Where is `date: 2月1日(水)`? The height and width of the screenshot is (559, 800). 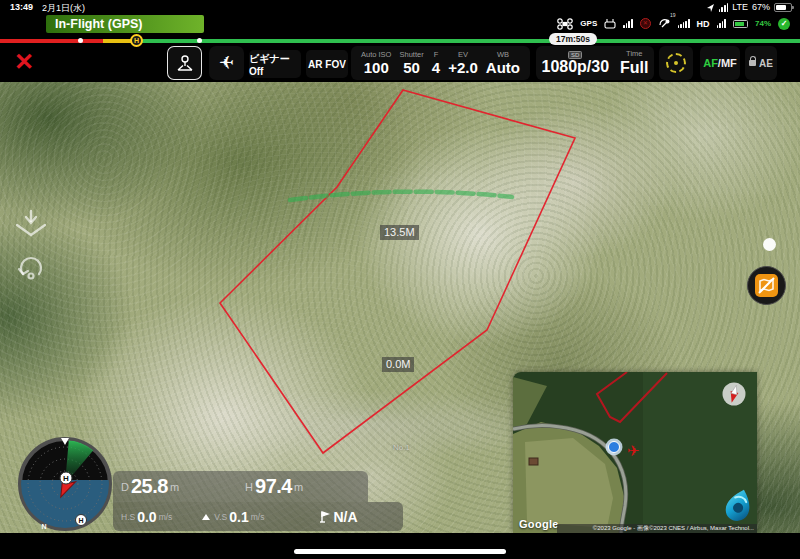
date: 2月1日(水) is located at coordinates (64, 8).